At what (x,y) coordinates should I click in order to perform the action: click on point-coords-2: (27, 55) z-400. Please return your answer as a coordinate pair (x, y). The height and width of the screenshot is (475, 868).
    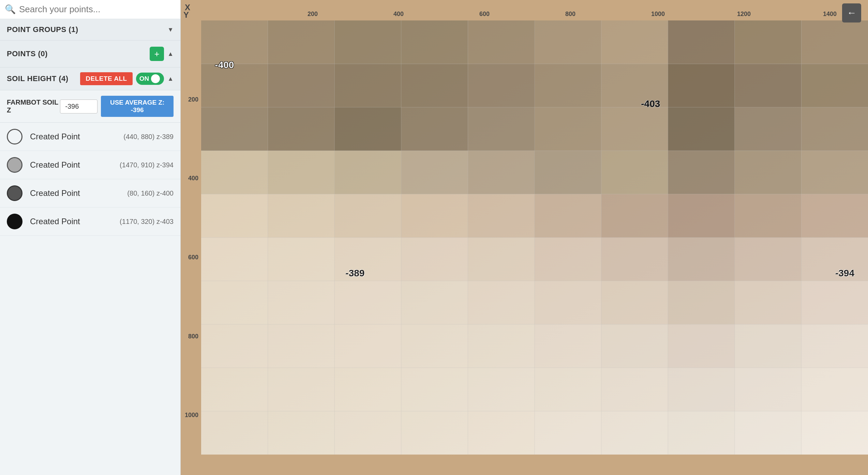
    Looking at the image, I should click on (150, 194).